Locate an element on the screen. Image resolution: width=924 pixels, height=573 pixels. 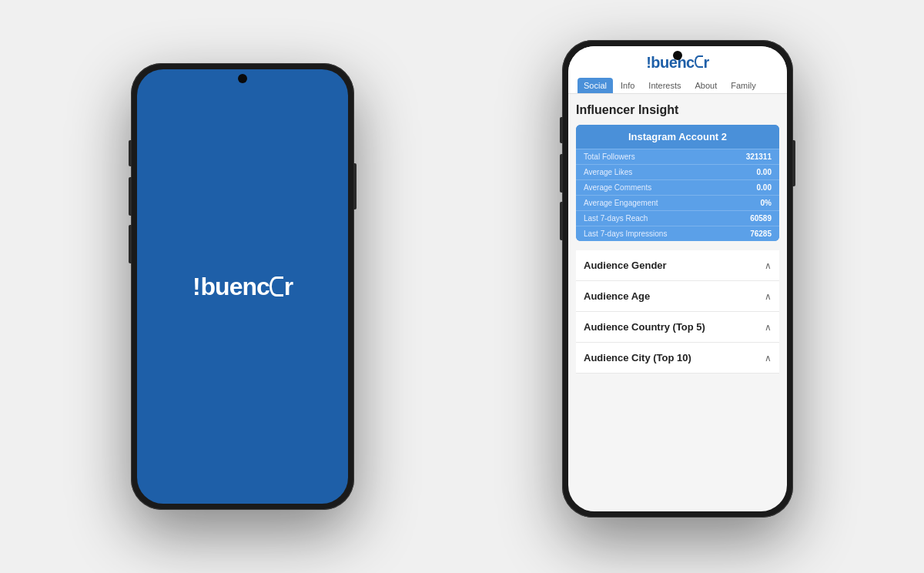
nav-social: Social is located at coordinates (595, 85).